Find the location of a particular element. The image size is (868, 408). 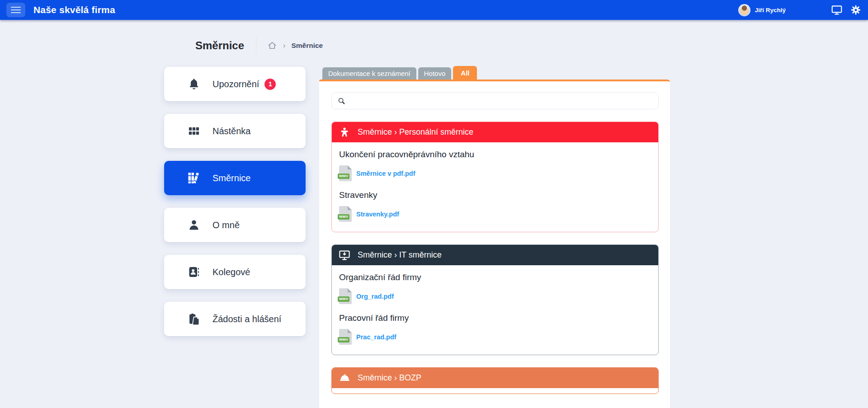

tab-bar: Dokumentace k seznámeníHotovoAll is located at coordinates (495, 73).